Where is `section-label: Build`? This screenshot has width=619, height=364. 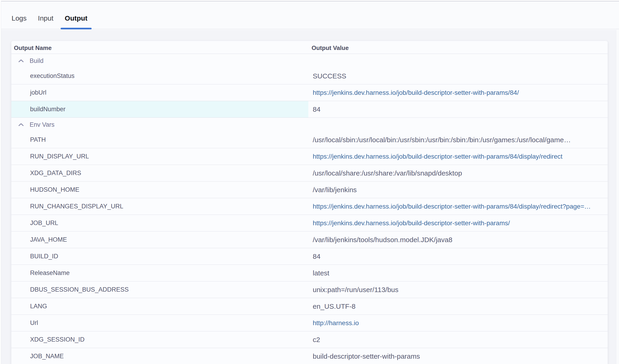 section-label: Build is located at coordinates (37, 61).